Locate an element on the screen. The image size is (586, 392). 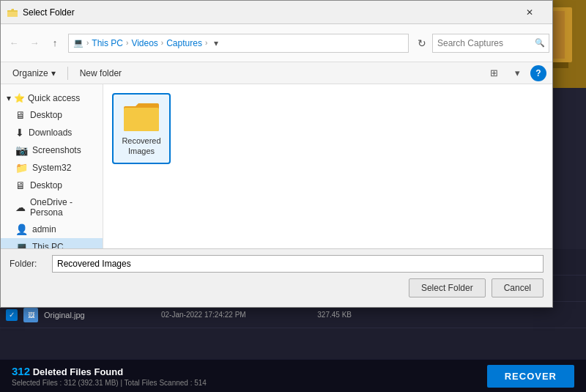
sidebar-item-desktop2: 🖥 Desktop is located at coordinates (51, 185).